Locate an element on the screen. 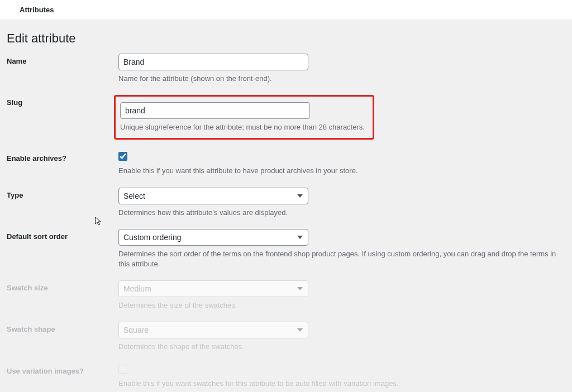  sort-select-wrap: Custom ordering is located at coordinates (213, 237).